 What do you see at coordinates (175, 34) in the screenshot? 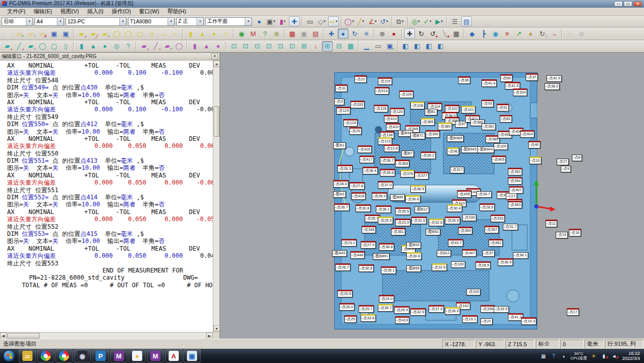
I see `measured-curve-button: ～` at bounding box center [175, 34].